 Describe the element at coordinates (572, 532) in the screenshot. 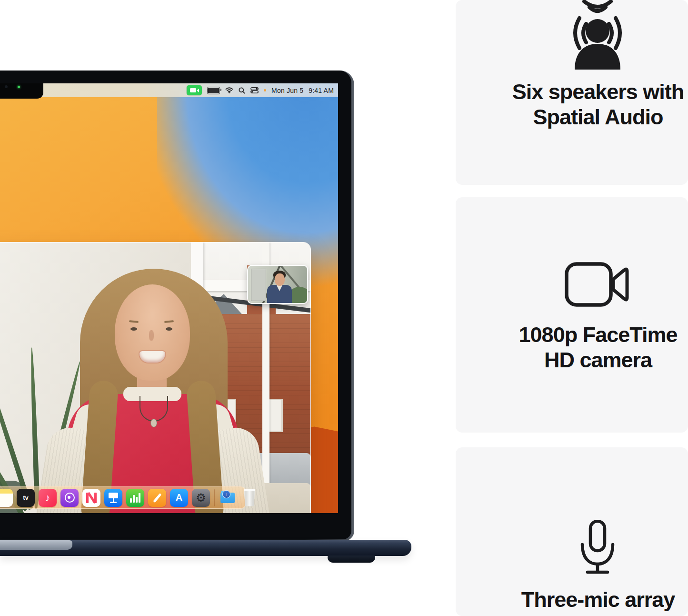

I see `feature-card-mic: Three-mic array` at that location.